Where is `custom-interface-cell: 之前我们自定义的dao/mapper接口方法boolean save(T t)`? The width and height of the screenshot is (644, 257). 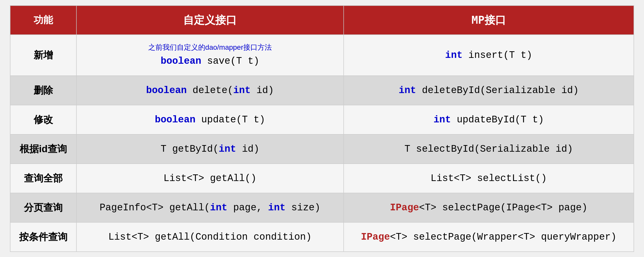
custom-interface-cell: 之前我们自定义的dao/mapper接口方法boolean save(T t) is located at coordinates (210, 55).